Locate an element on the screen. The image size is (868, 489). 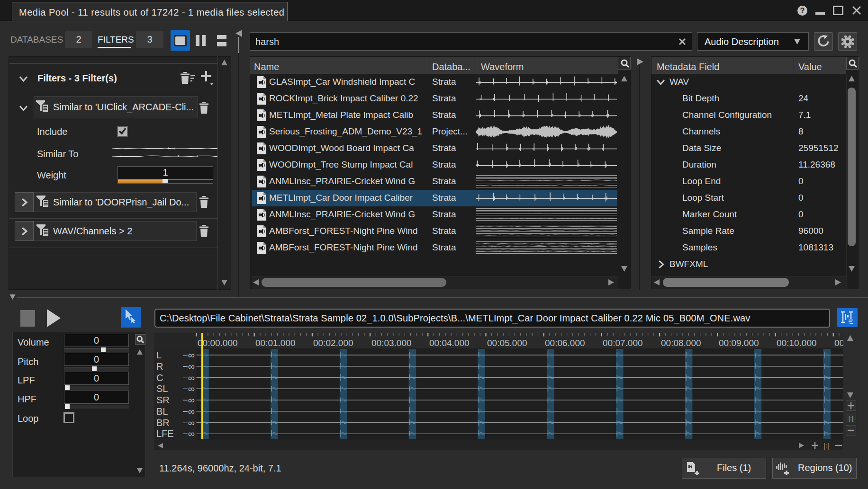
svg-text: BL is located at coordinates (162, 411).